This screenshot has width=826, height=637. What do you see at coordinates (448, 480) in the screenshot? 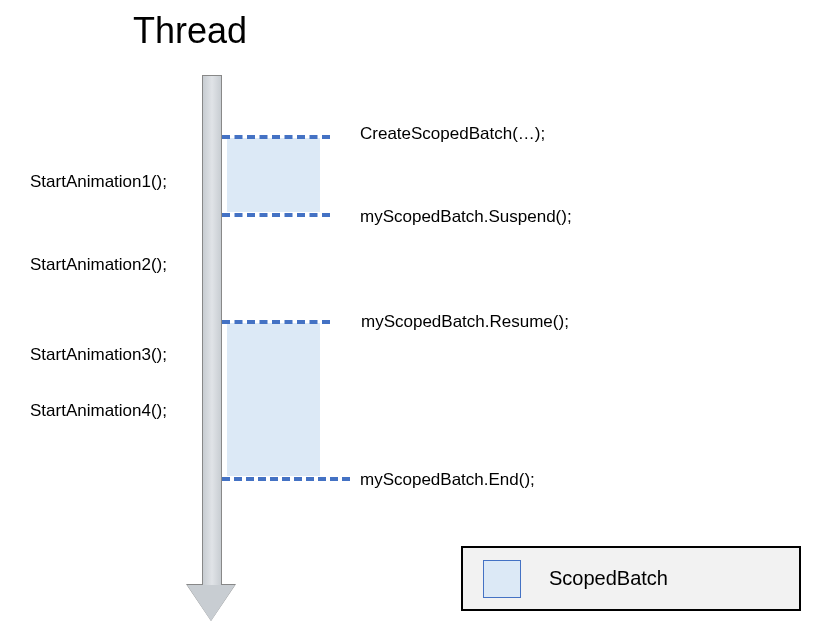
I see `label-end: myScopedBatch.End();` at bounding box center [448, 480].